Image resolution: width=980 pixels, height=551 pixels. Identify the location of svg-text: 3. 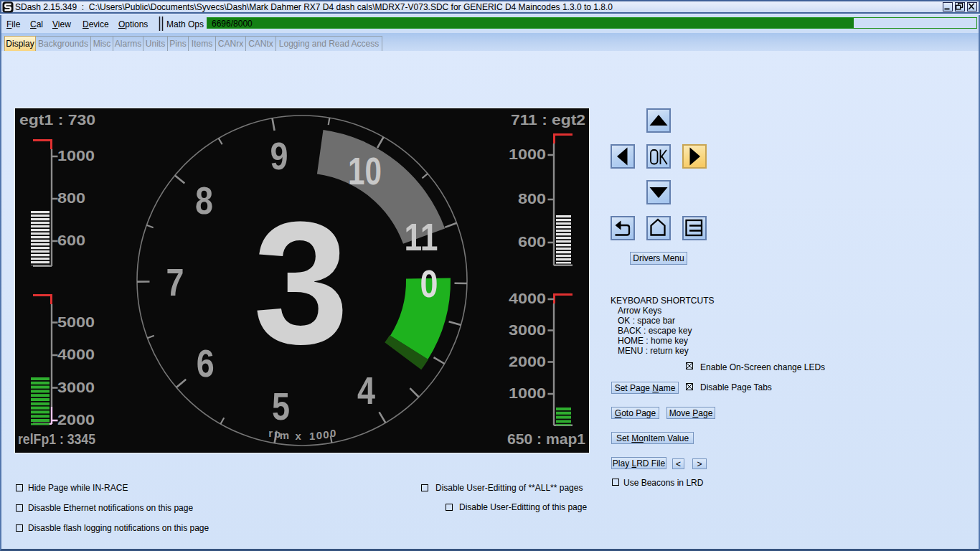
(301, 283).